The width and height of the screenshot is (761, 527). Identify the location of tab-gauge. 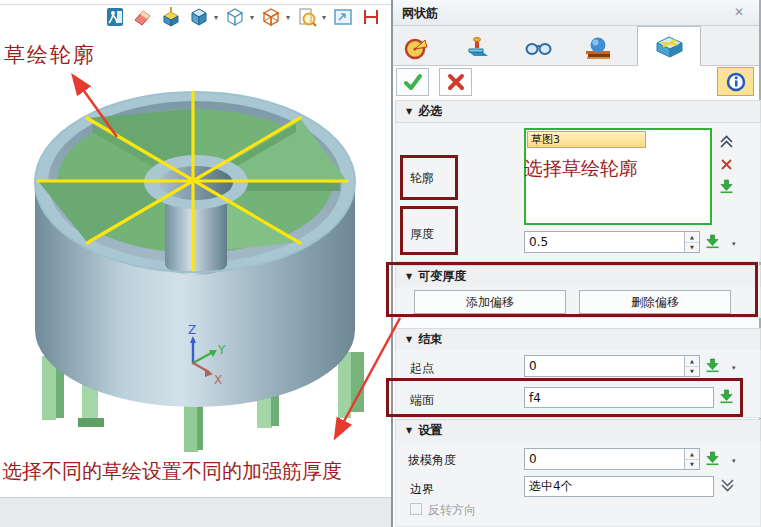
(416, 48).